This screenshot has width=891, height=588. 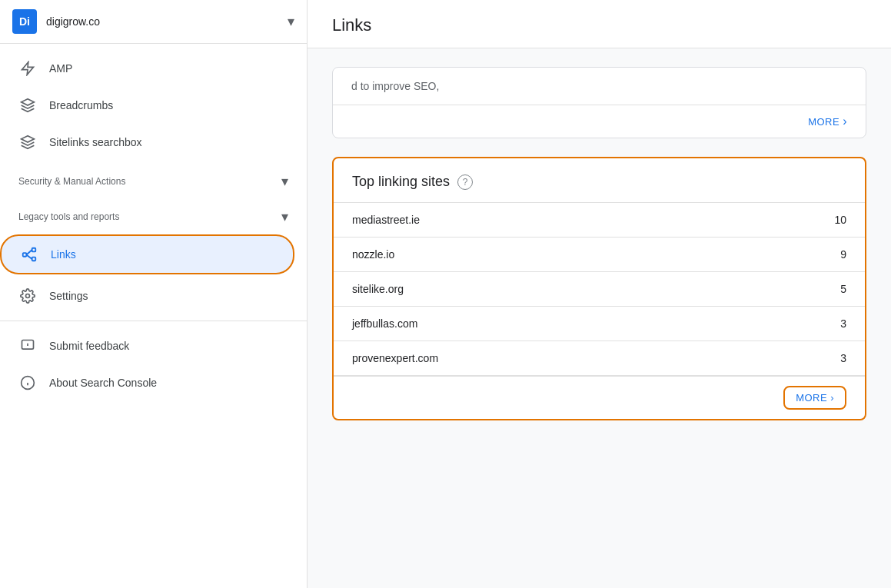 What do you see at coordinates (89, 346) in the screenshot?
I see `sidebar-item-feedback-label: Submit feedback` at bounding box center [89, 346].